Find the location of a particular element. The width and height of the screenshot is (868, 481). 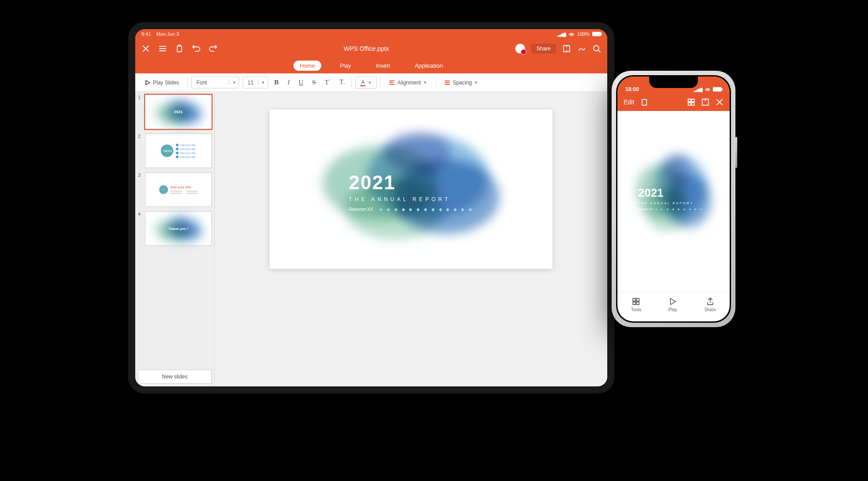

share-icon is located at coordinates (710, 302).